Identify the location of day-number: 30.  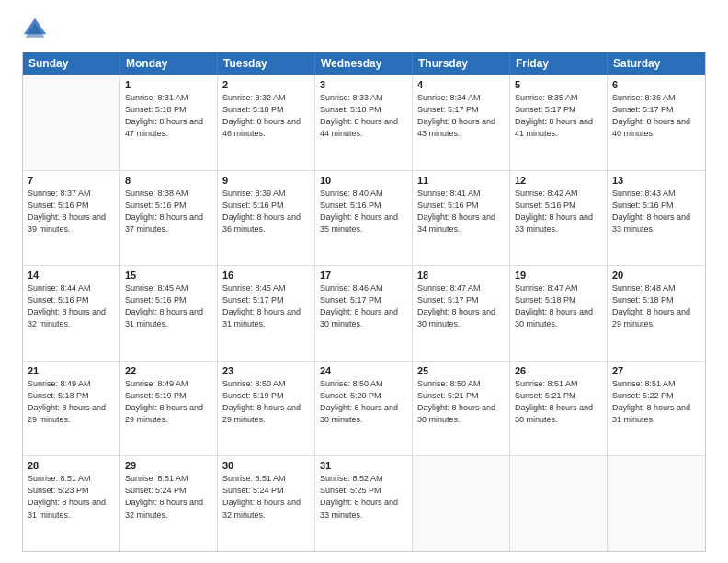
(267, 465).